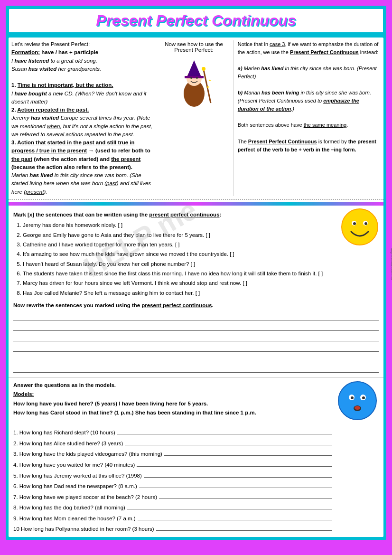 This screenshot has height=555, width=392. What do you see at coordinates (83, 52) in the screenshot?
I see `formation: Formation: have / has + participle` at bounding box center [83, 52].